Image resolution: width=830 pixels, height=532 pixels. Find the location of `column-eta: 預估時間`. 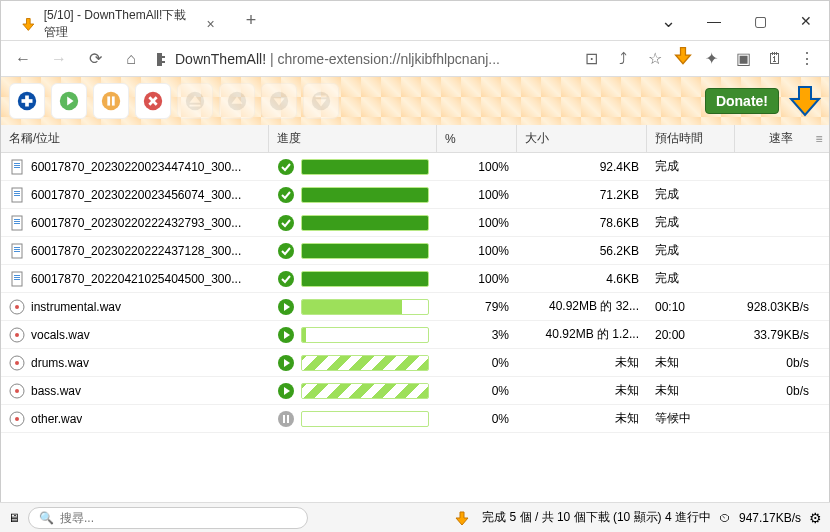

column-eta: 預估時間 is located at coordinates (691, 138).